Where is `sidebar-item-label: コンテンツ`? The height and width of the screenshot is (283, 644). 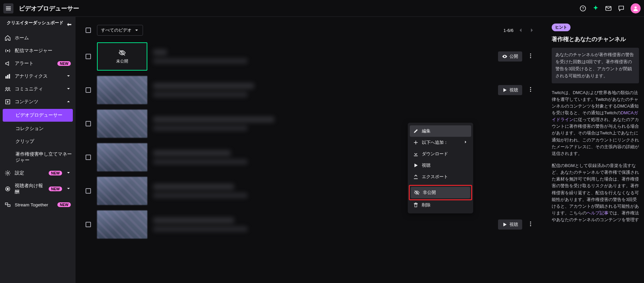 sidebar-item-label: コンテンツ is located at coordinates (38, 102).